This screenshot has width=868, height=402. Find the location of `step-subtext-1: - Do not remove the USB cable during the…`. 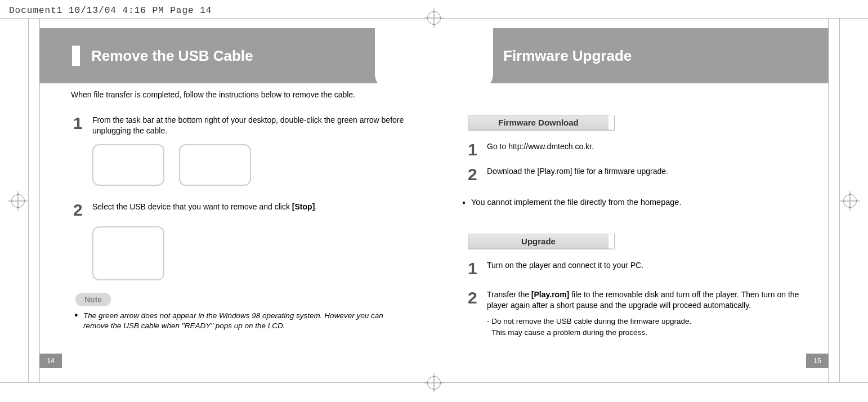

step-subtext-1: - Do not remove the USB cable during the… is located at coordinates (650, 321).